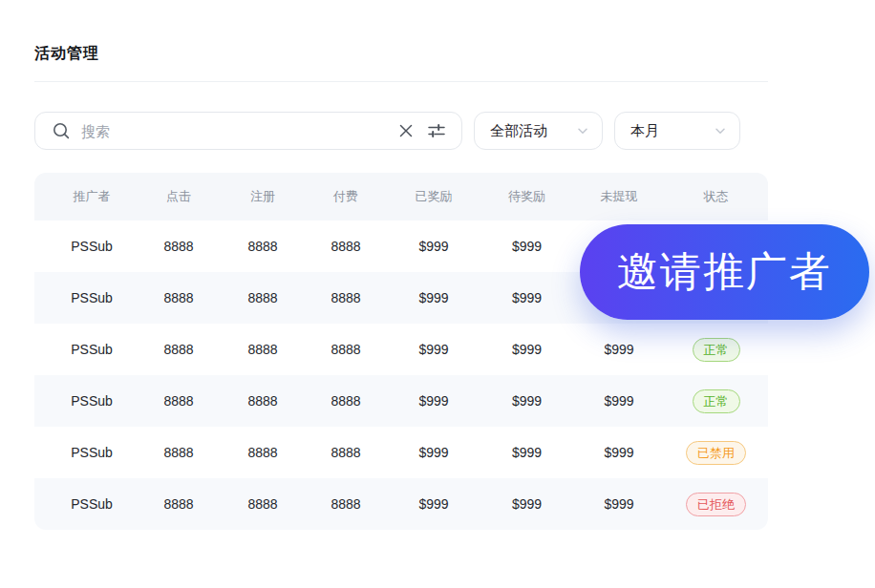  Describe the element at coordinates (519, 132) in the screenshot. I see `activity-filter-value: 全部活动` at that location.